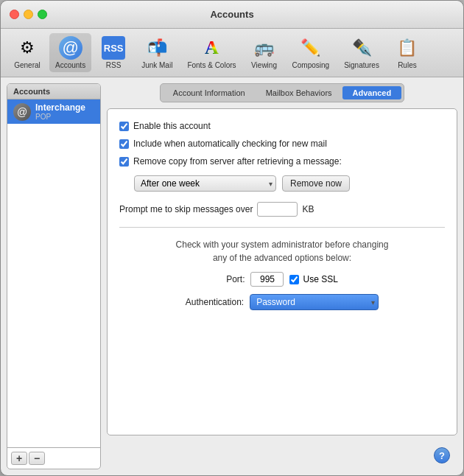 The height and width of the screenshot is (476, 464). What do you see at coordinates (264, 53) in the screenshot?
I see `toolbar-item-viewing: 🚌 Viewing` at bounding box center [264, 53].